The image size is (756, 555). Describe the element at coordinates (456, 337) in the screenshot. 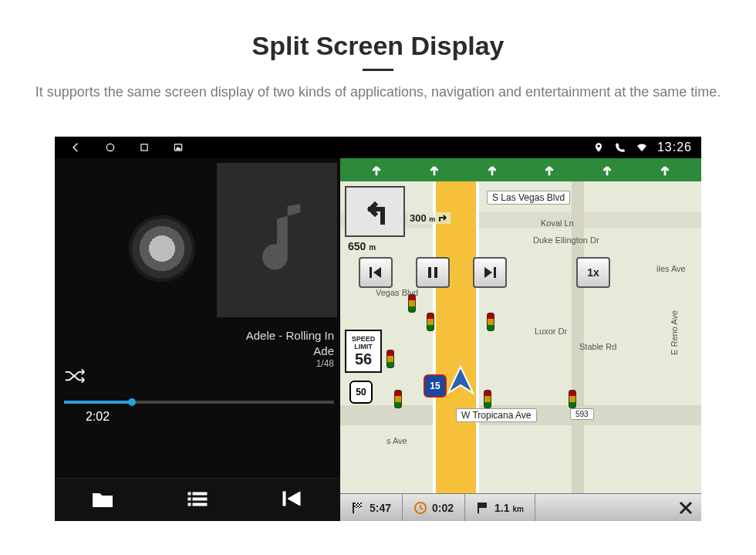

I see `map-route` at that location.